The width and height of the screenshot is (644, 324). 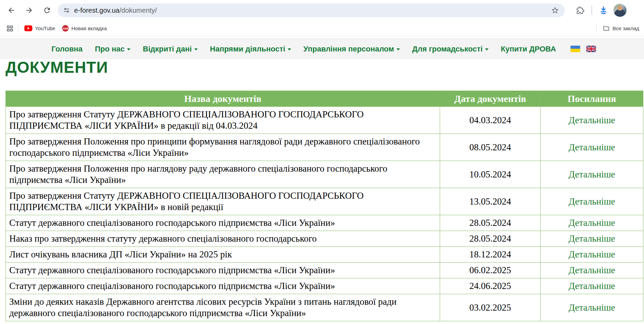 I want to click on address-bar: e-forest.gov.ua/dokumenty/, so click(x=311, y=10).